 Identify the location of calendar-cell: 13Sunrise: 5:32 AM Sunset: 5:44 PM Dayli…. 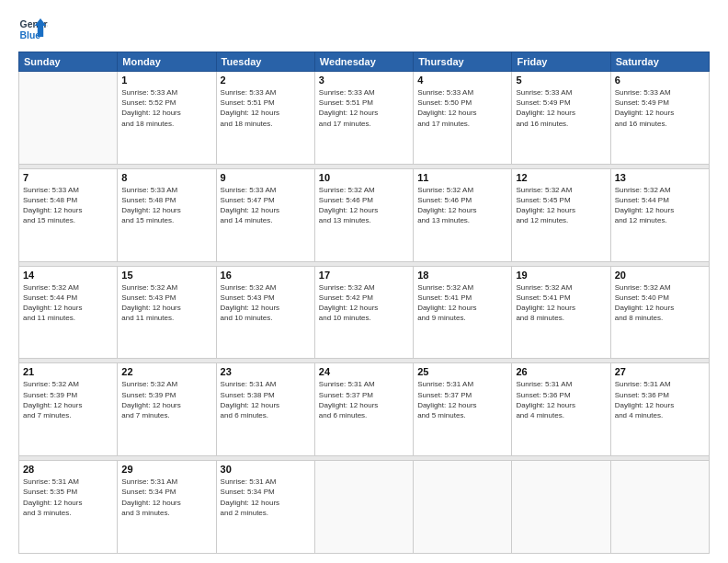
(660, 215).